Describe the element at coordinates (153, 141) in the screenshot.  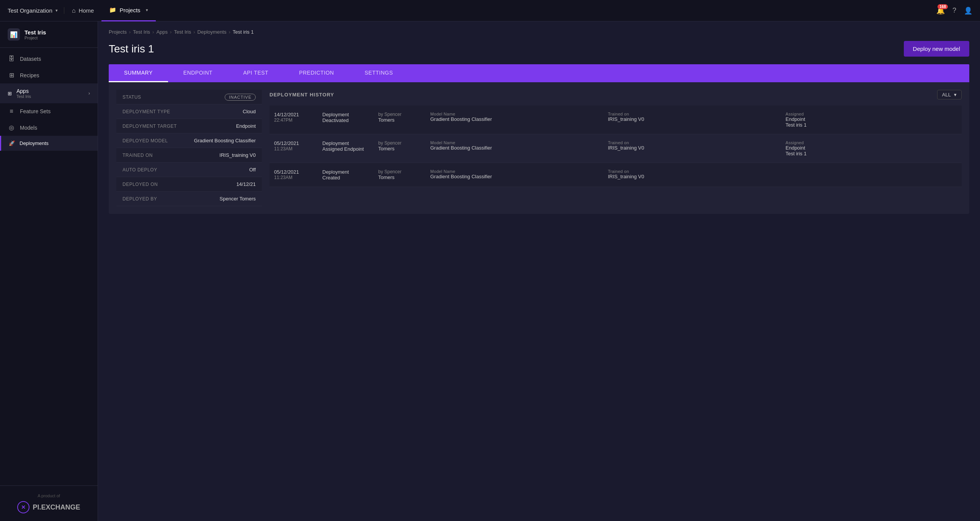
I see `summary-label: DEPLOYED MODEL` at that location.